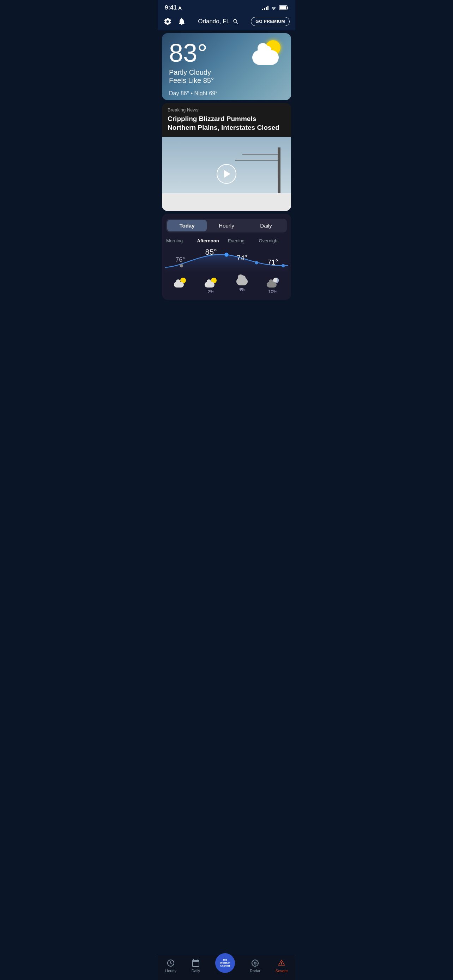  What do you see at coordinates (227, 226) in the screenshot?
I see `forecast-tabs: Today Hourly Daily` at bounding box center [227, 226].